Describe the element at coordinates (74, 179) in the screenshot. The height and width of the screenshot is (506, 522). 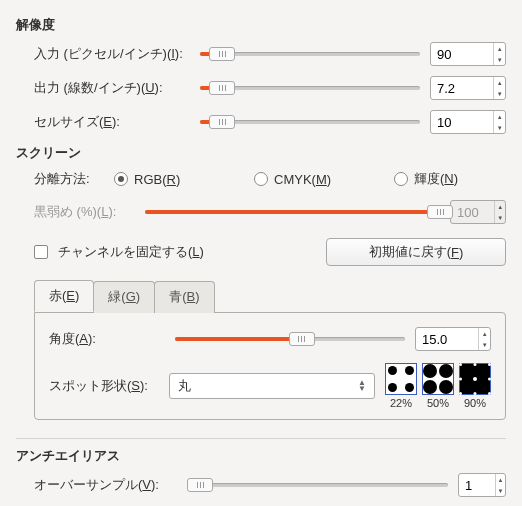
I see `separation-method-label: 分離方法:` at that location.